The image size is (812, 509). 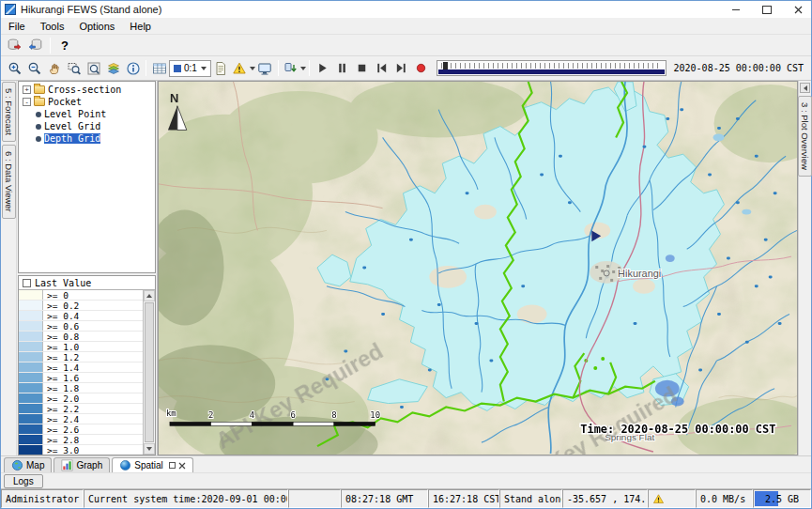 What do you see at coordinates (294, 68) in the screenshot?
I see `export-dropdown-button` at bounding box center [294, 68].